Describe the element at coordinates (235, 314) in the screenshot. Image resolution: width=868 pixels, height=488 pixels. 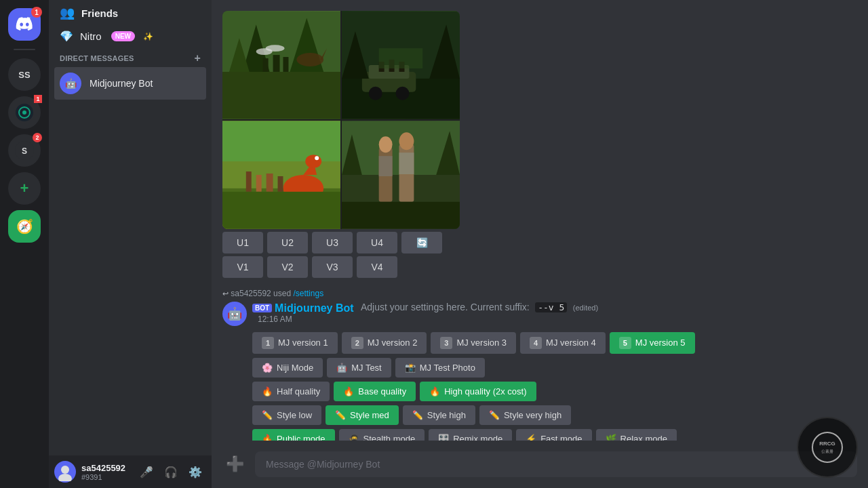
I see `bot-avatar: 🤖` at that location.